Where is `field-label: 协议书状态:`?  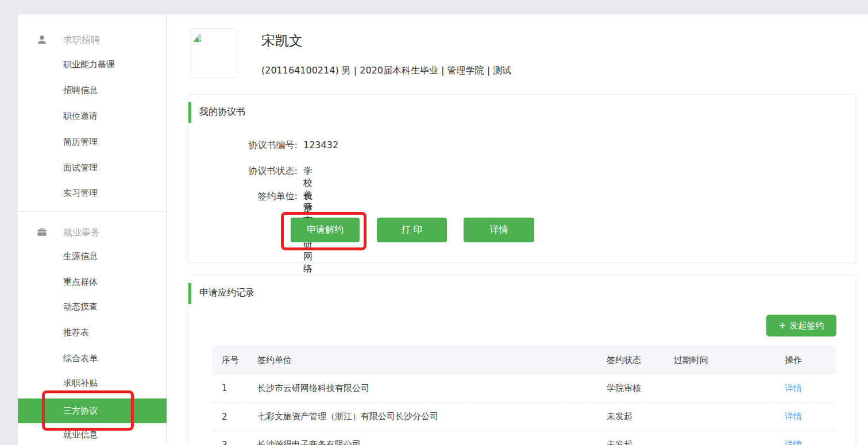 field-label: 协议书状态: is located at coordinates (254, 171).